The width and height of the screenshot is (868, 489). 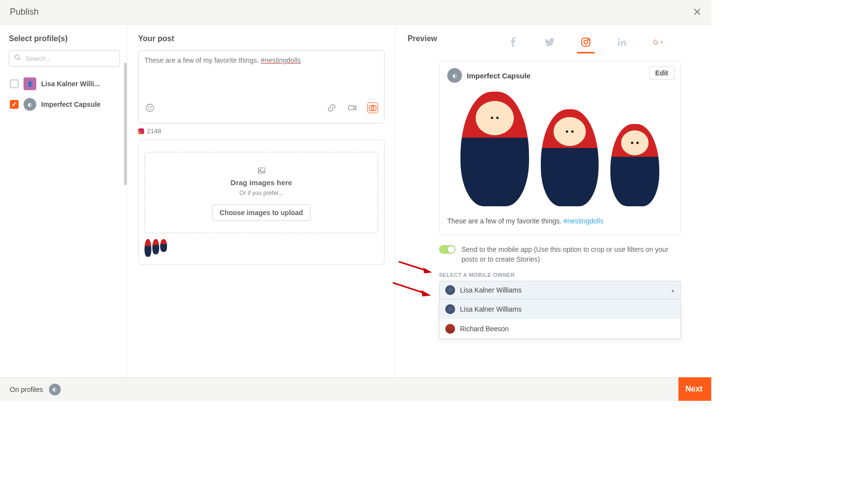 I want to click on preview-image, so click(x=560, y=149).